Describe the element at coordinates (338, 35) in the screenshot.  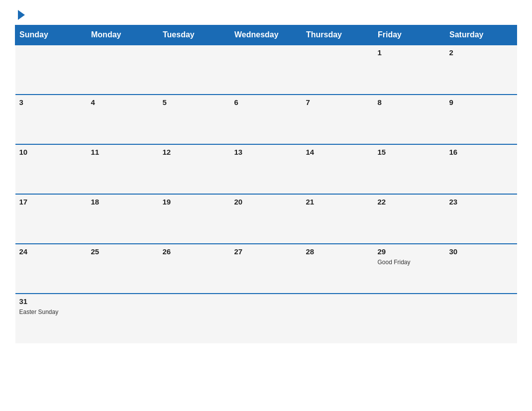
I see `weekday-header-thursday: Thursday` at that location.